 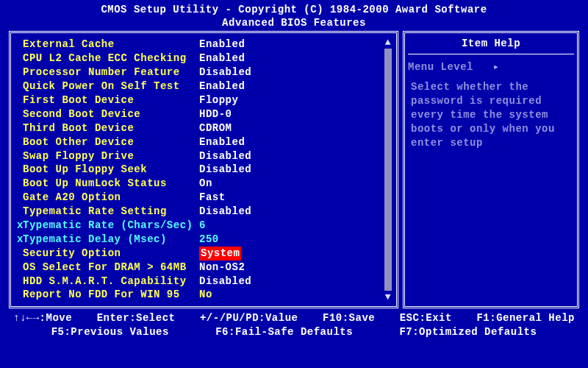 What do you see at coordinates (294, 324) in the screenshot?
I see `footer-hints: ↑↓←→:Move Enter:Select +/-/PU/PD:Value F…` at bounding box center [294, 324].